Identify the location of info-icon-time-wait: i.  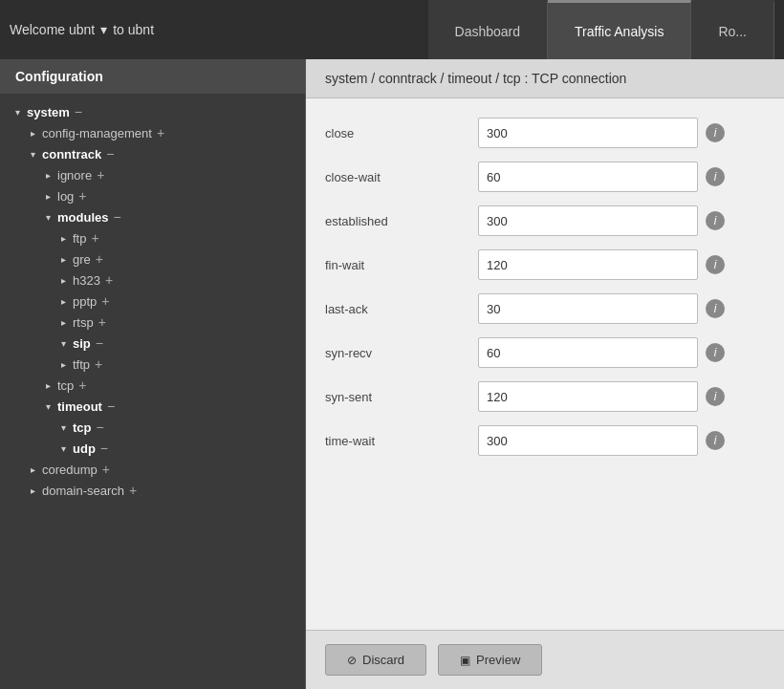
(715, 441).